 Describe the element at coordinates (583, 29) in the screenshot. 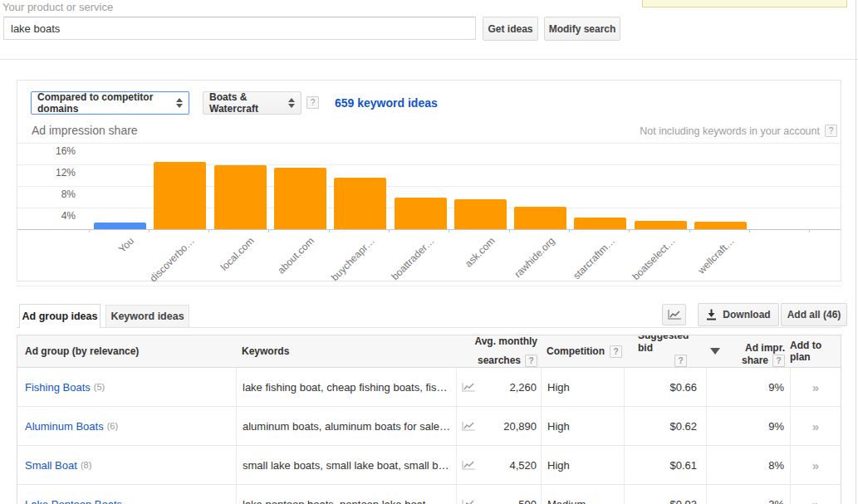

I see `modify-search-label: Modify search` at that location.